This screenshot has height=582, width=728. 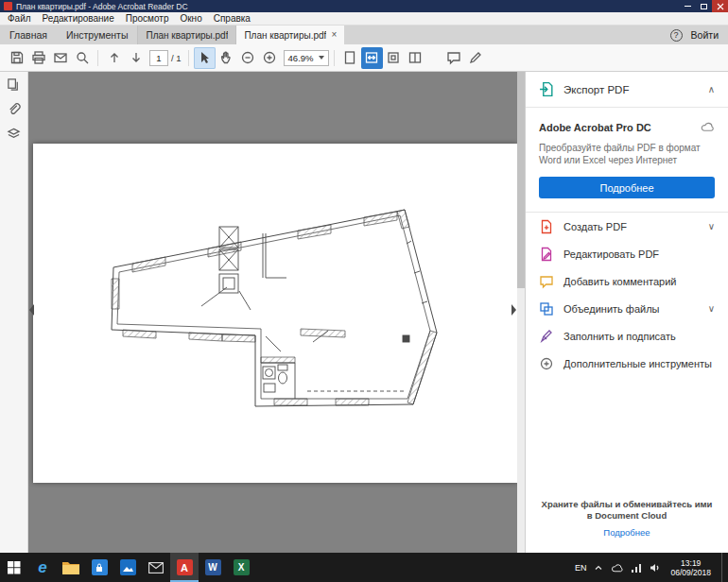 What do you see at coordinates (688, 6) in the screenshot?
I see `minimize-button` at bounding box center [688, 6].